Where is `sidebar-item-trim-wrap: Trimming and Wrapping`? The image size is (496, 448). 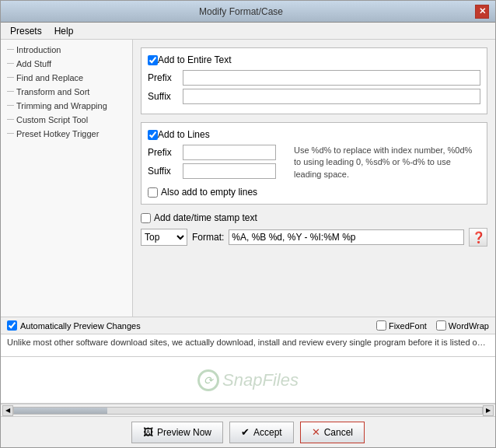
sidebar-item-trim-wrap: Trimming and Wrapping is located at coordinates (67, 106).